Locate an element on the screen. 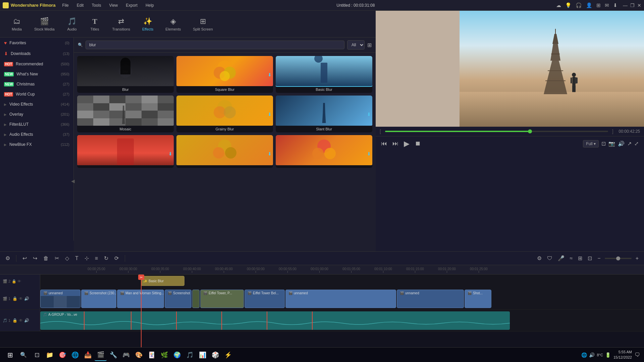 The width and height of the screenshot is (644, 362). volume-sys-icon: 🔊 is located at coordinates (592, 355).